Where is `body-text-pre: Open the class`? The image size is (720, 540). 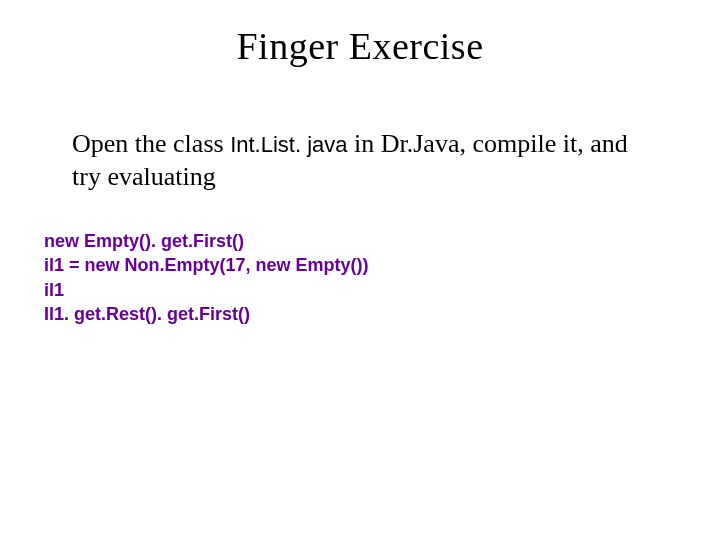
body-text-pre: Open the class is located at coordinates (151, 144).